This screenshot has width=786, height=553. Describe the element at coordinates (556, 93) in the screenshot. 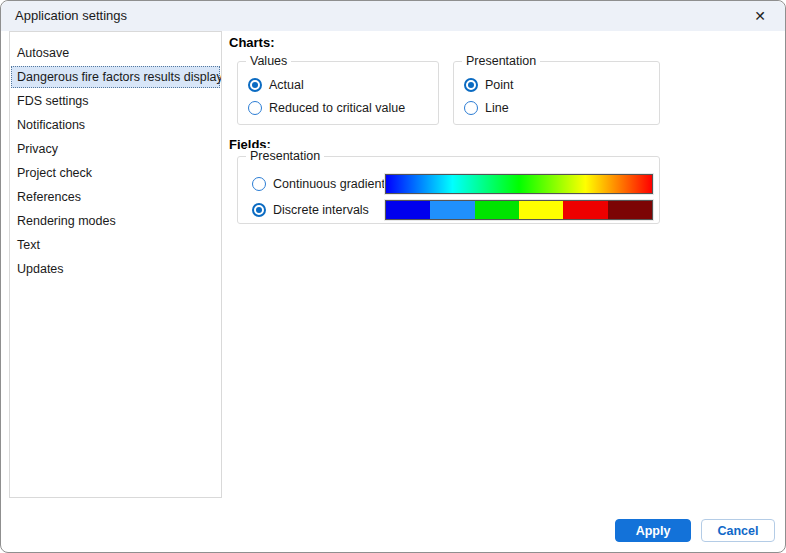

I see `chart-presentation-groupbox: Presentation Point Line` at that location.